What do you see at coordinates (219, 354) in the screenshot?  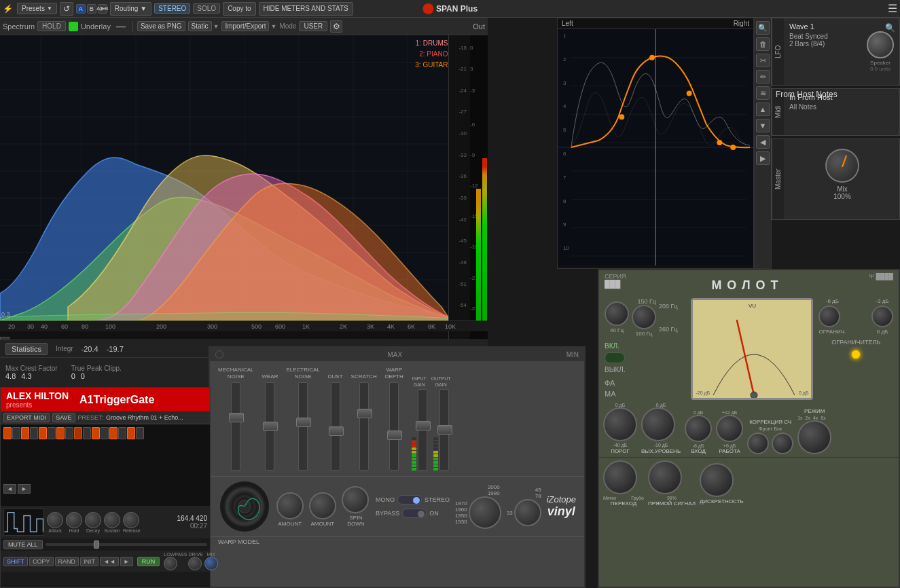 I see `vinyl-close-btn` at bounding box center [219, 354].